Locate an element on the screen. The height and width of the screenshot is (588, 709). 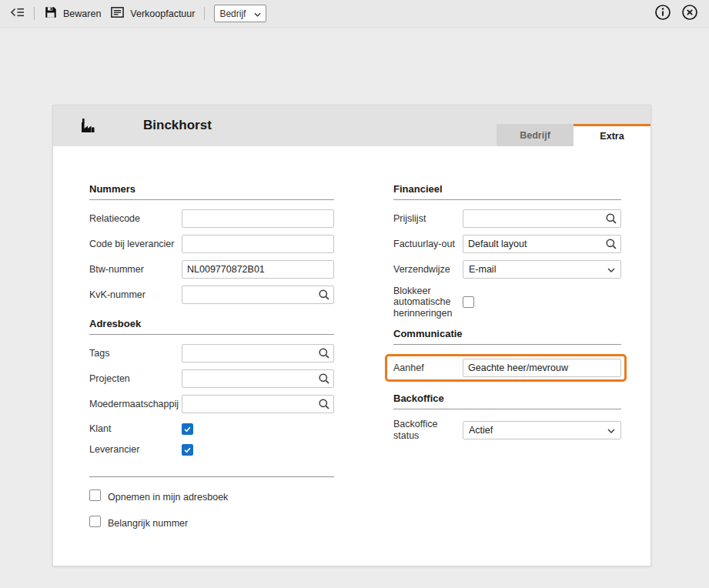
aanhef-input is located at coordinates (542, 368).